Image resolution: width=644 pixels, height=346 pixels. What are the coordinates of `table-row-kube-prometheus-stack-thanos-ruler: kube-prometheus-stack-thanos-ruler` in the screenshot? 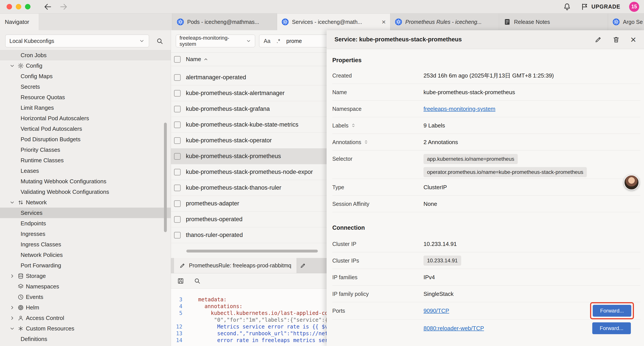 It's located at (249, 188).